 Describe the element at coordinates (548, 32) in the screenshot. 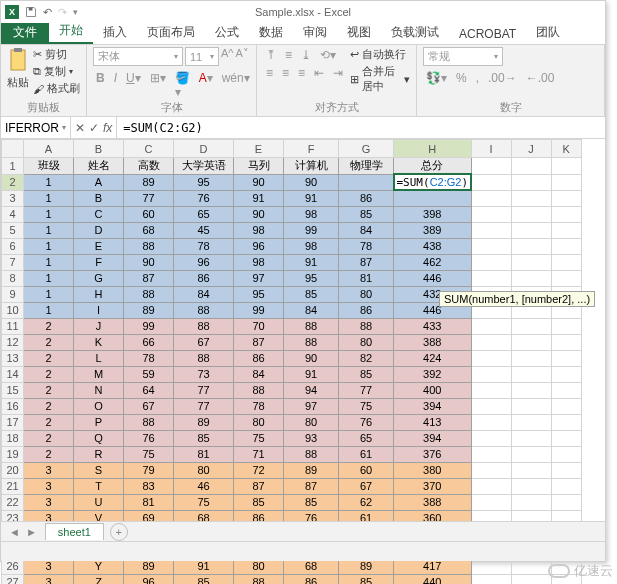

I see `tab-team: 团队` at that location.